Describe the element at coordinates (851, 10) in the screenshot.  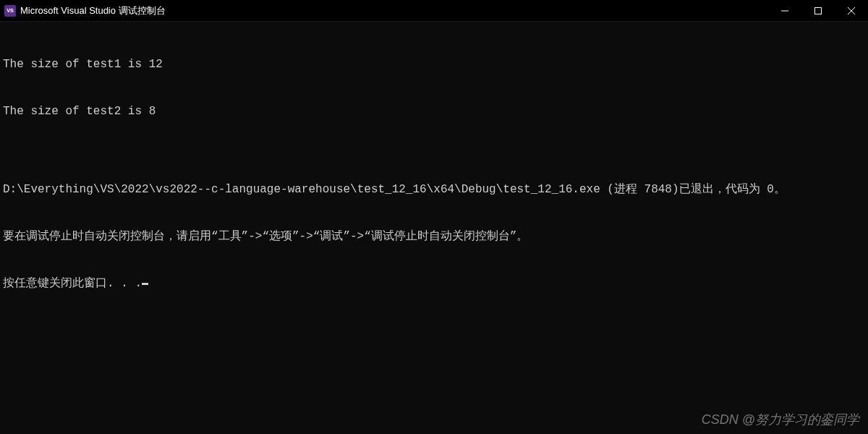
I see `close-button` at that location.